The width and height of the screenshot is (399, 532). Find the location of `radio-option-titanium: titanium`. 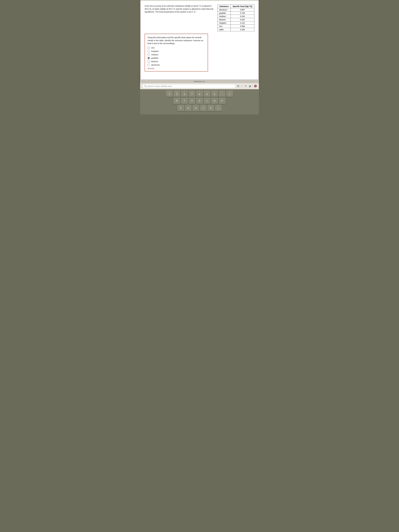

radio-option-titanium: titanium is located at coordinates (176, 62).